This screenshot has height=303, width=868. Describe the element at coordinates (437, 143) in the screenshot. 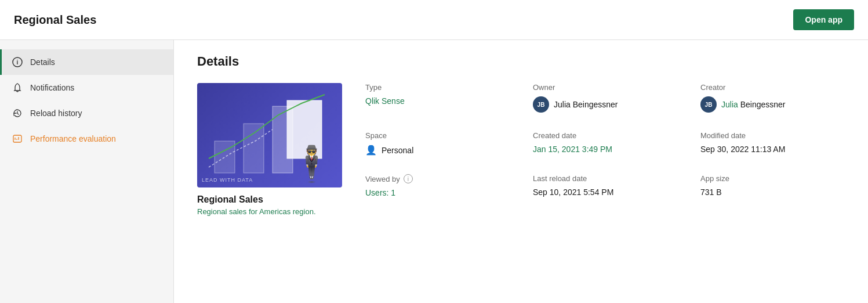

I see `space-cell: Space 👤 Personal` at that location.